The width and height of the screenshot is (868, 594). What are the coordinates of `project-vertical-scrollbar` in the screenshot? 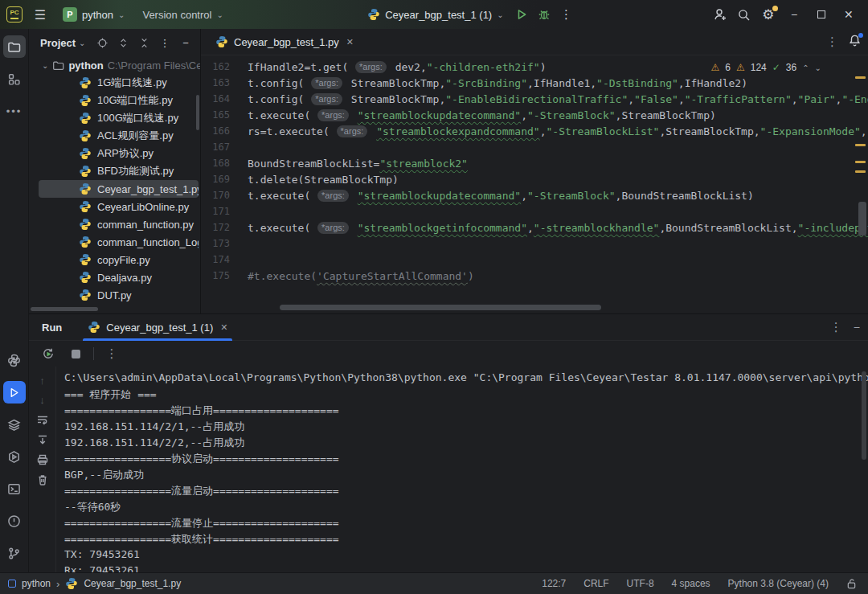 It's located at (198, 113).